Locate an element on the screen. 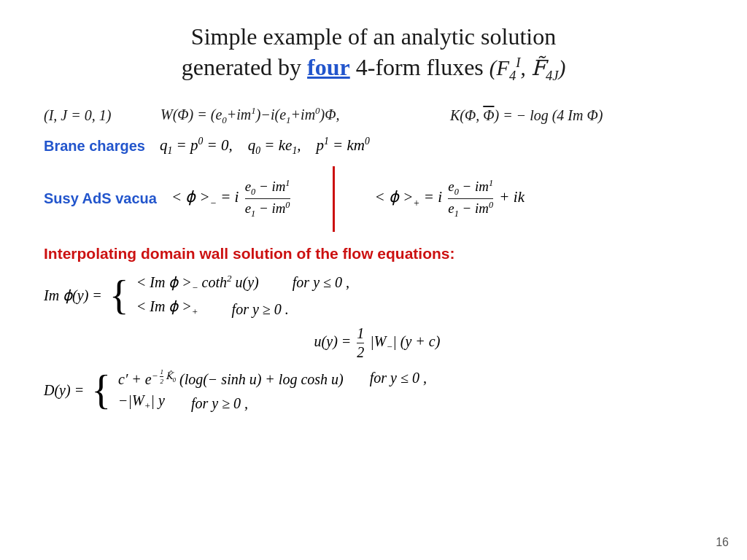  flux-notation: (F4I, F̃4J) is located at coordinates (527, 68).